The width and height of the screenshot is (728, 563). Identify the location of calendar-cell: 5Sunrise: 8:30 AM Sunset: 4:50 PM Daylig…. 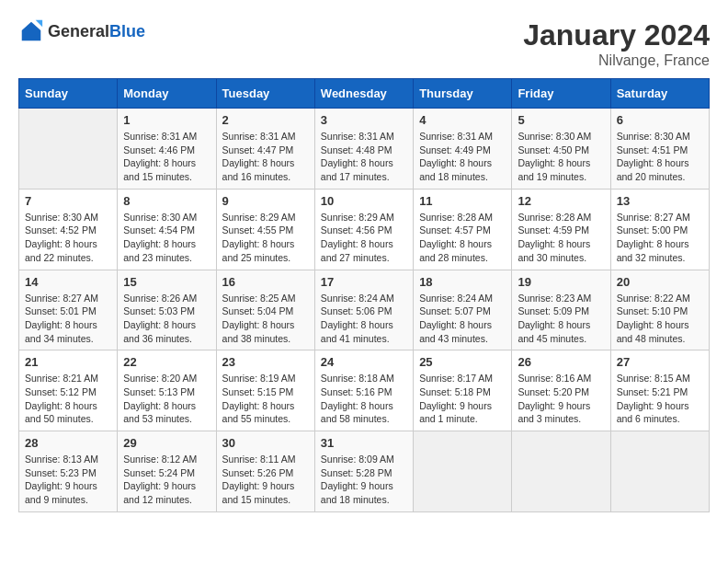
(561, 149).